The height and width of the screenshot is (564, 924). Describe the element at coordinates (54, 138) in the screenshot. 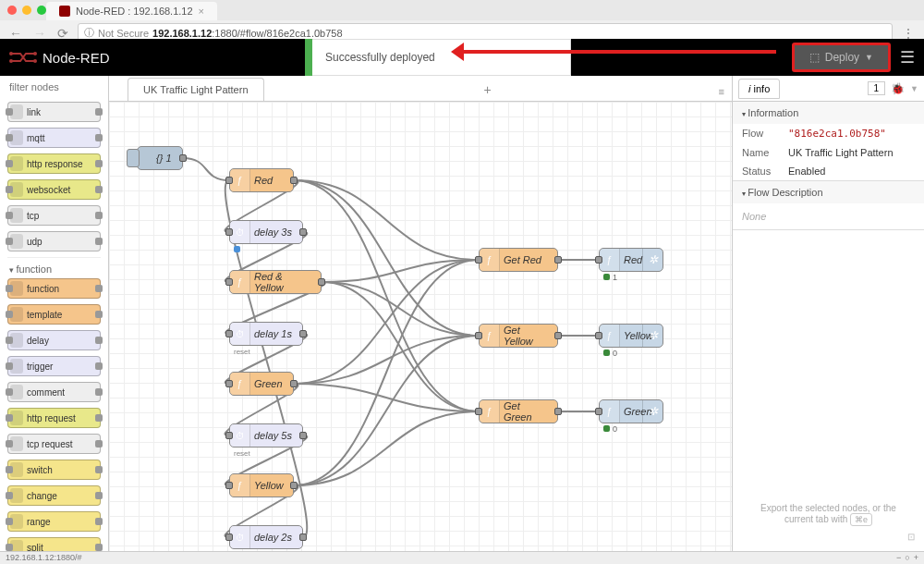

I see `palette-node: mqtt` at that location.